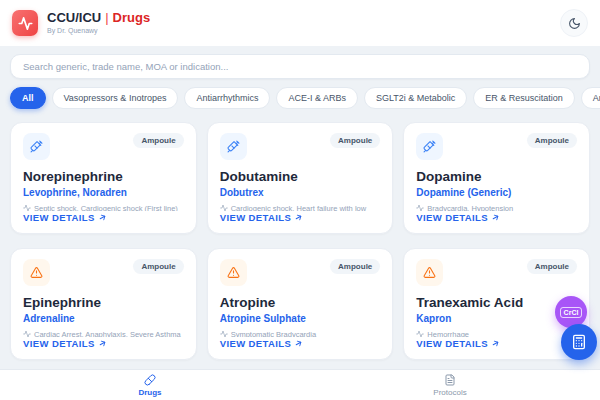 This screenshot has width=600, height=400. I want to click on filter-chip-antiarrhythmics: Antiarrhythmics, so click(227, 98).